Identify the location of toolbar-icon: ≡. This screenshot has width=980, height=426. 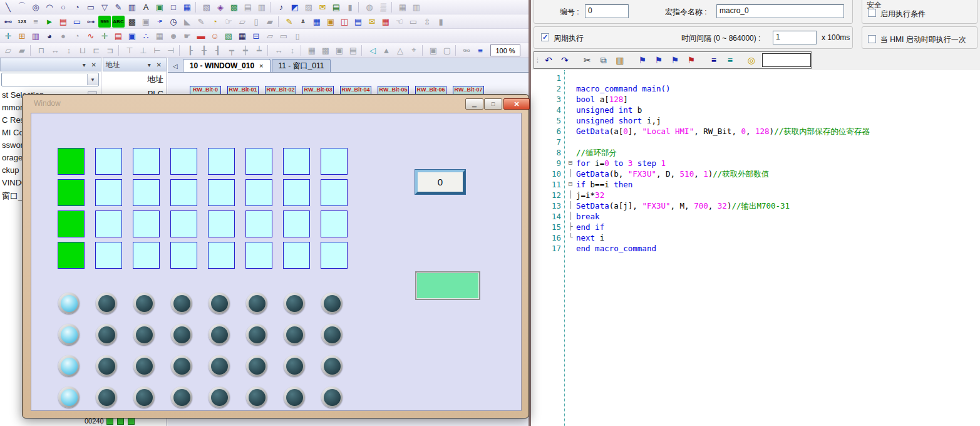
(36, 21).